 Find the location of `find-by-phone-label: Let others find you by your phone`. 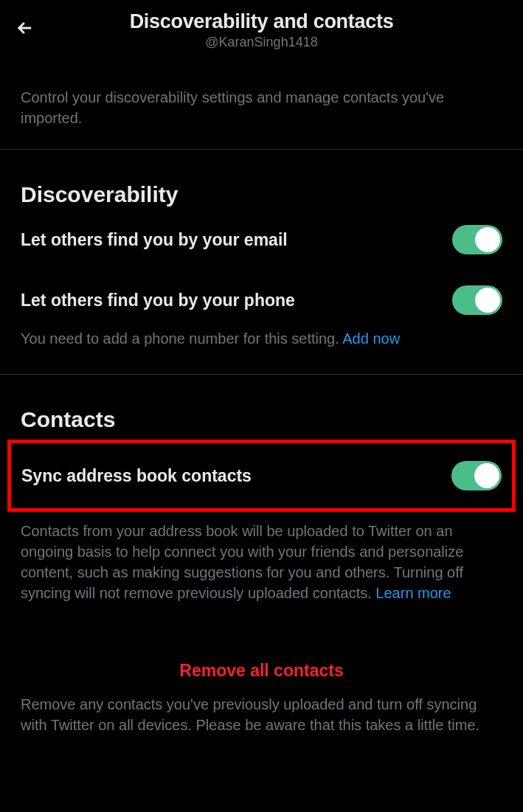

find-by-phone-label: Let others find you by your phone is located at coordinates (158, 301).